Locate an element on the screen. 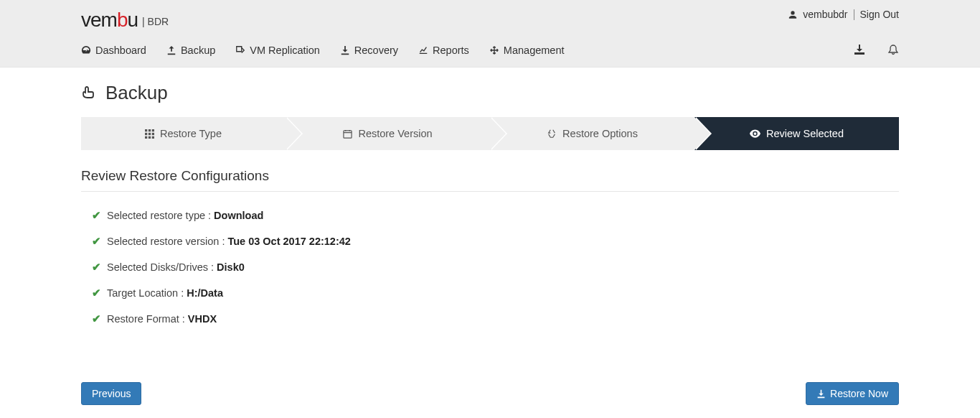 The image size is (980, 418). chart-icon is located at coordinates (423, 50).